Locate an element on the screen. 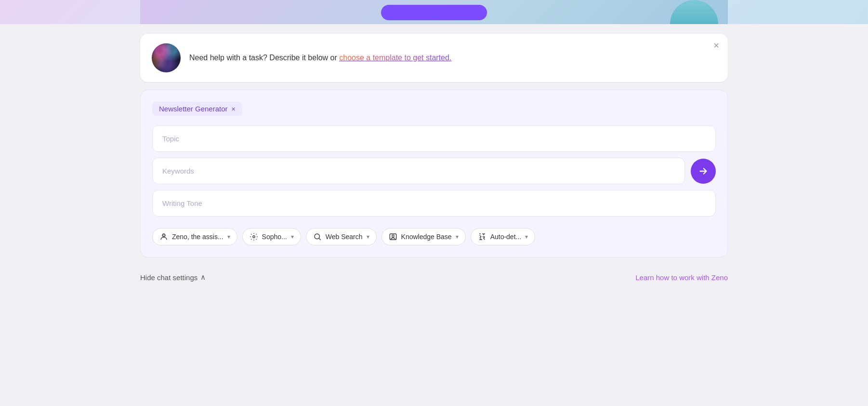 This screenshot has height=406, width=868. help-text-before: Need help with a task? Describe it below… is located at coordinates (264, 58).